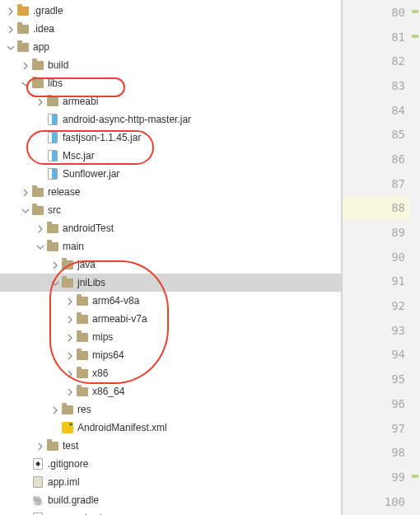  What do you see at coordinates (170, 156) in the screenshot?
I see `tree-row: Msc.jar` at bounding box center [170, 156].